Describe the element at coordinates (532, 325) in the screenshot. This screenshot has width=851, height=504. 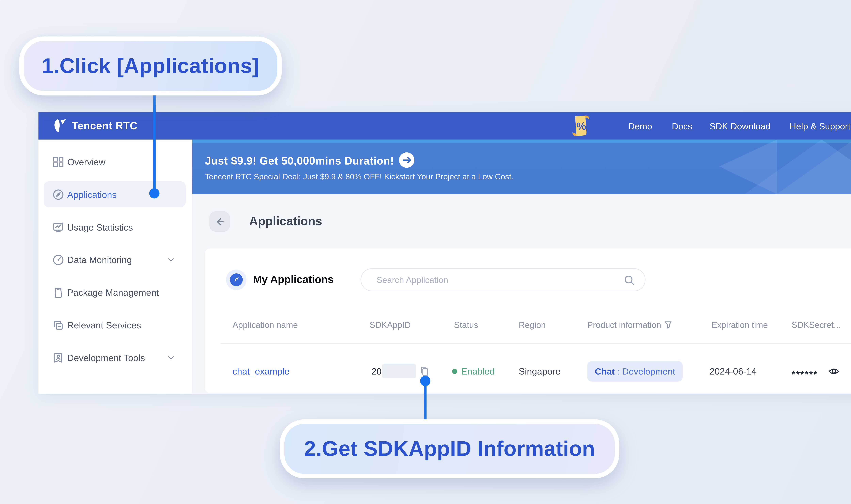
I see `column-region: Region` at that location.